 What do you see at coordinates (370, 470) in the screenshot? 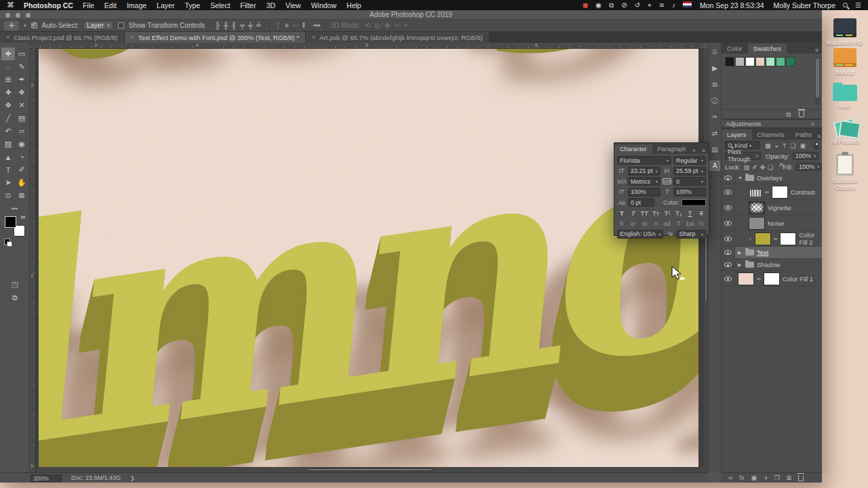
I see `horizontal-scrollbar` at bounding box center [370, 470].